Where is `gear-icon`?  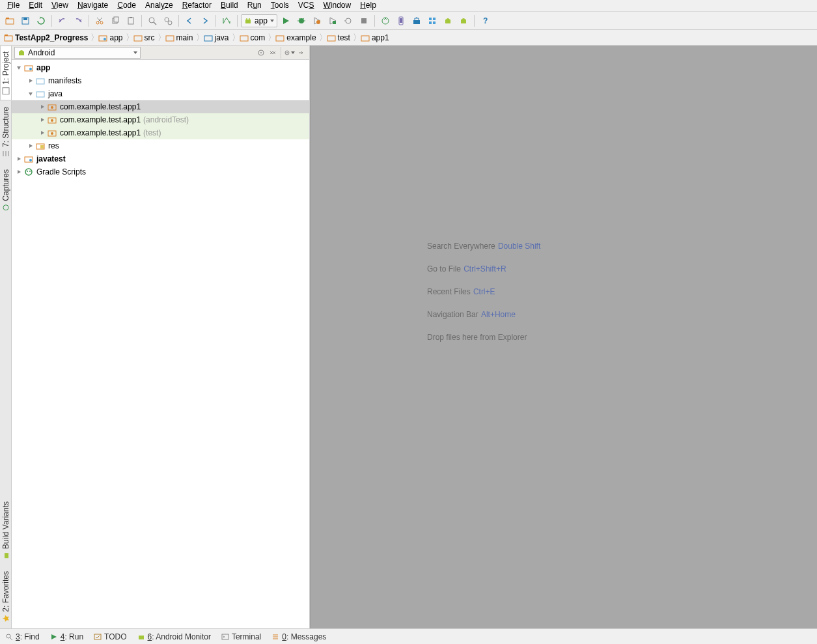
gear-icon is located at coordinates (289, 53).